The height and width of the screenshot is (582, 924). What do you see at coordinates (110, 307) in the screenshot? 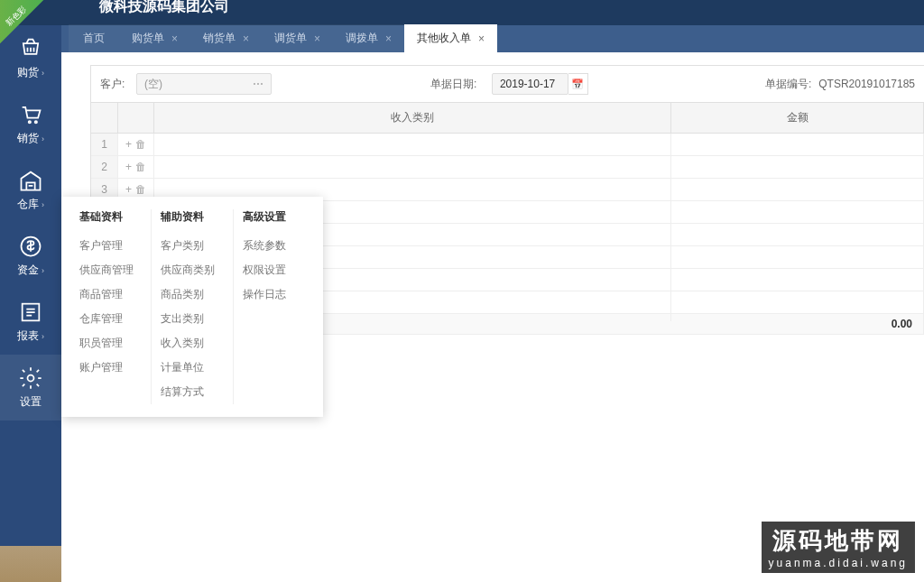
I see `popup-col-basic: 基础资料 客户管理 供应商管理 商品管理 仓库管理 职员管理 账户管理` at bounding box center [110, 307].